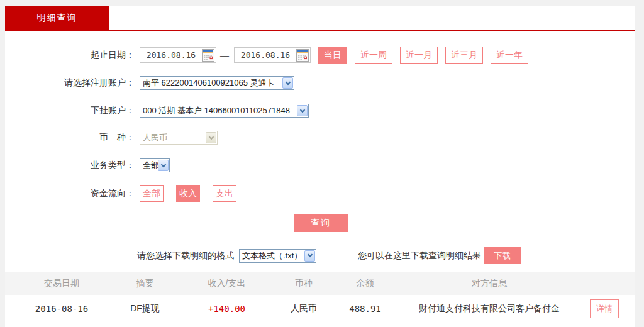 The height and width of the screenshot is (327, 644). What do you see at coordinates (509, 55) in the screenshot?
I see `quick-range-year-button: 近一年` at bounding box center [509, 55].